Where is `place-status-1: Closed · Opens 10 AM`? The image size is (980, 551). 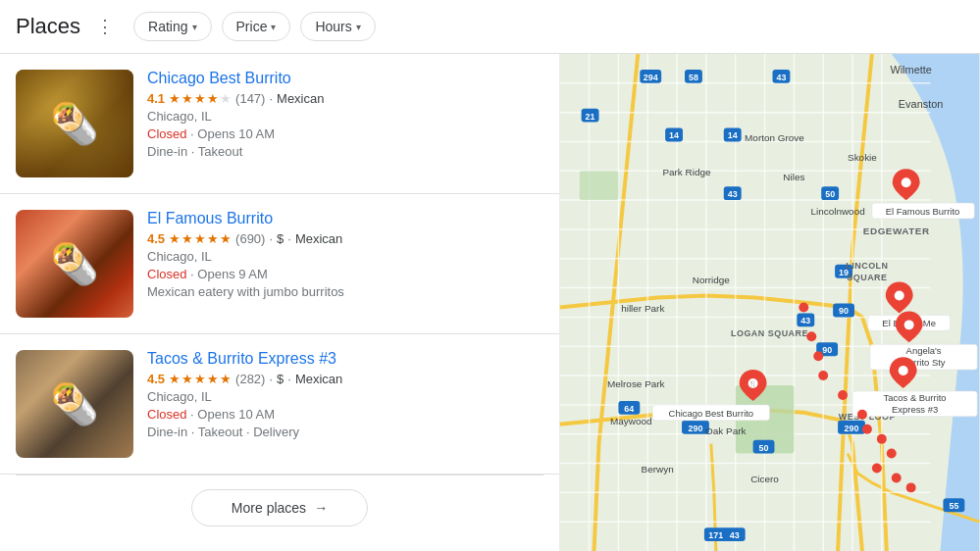
place-status-1: Closed · Opens 10 AM is located at coordinates (345, 133).